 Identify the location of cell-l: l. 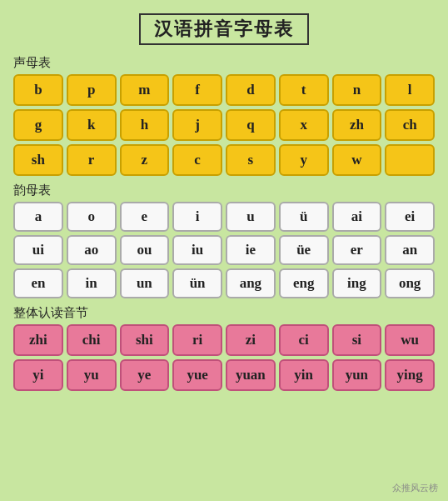
(410, 90).